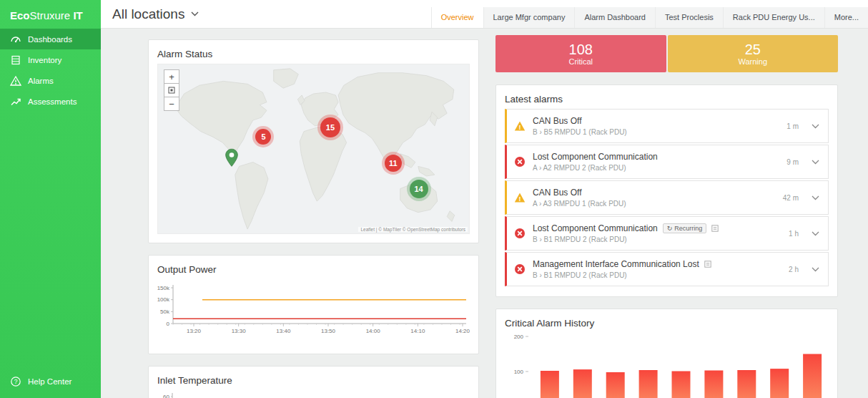  Describe the element at coordinates (485, 14) in the screenshot. I see `top-header: All locations OverviewLarge Mfgr company…` at that location.